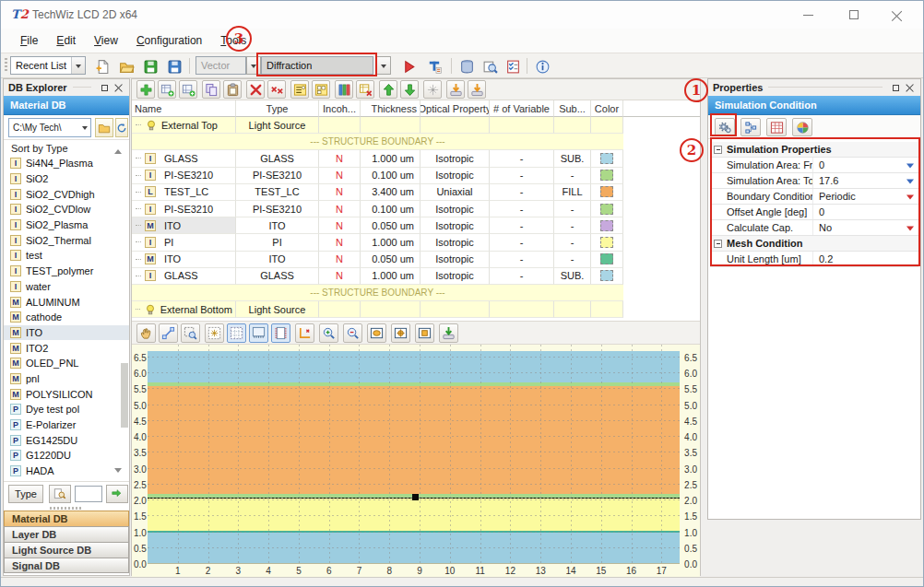 The width and height of the screenshot is (924, 587). I want to click on col-type: Type, so click(278, 109).